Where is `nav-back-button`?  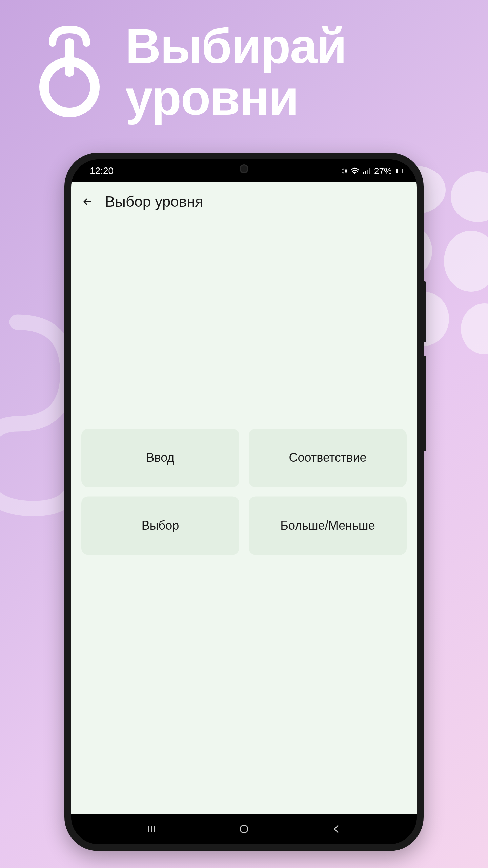 nav-back-button is located at coordinates (337, 829).